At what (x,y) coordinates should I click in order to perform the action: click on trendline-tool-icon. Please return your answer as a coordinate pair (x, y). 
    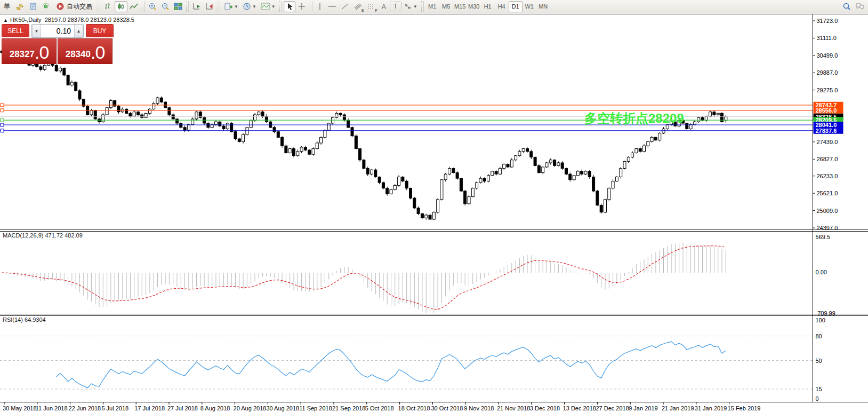
    Looking at the image, I should click on (345, 6).